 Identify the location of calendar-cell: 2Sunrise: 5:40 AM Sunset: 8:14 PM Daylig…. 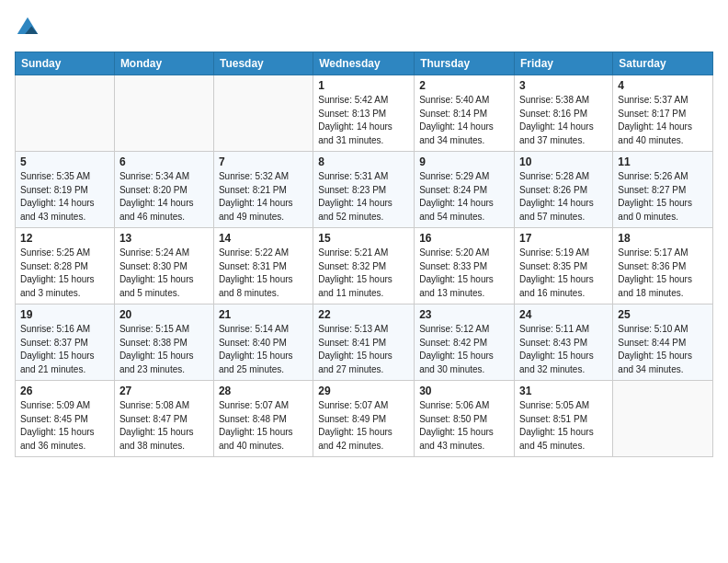
(465, 114).